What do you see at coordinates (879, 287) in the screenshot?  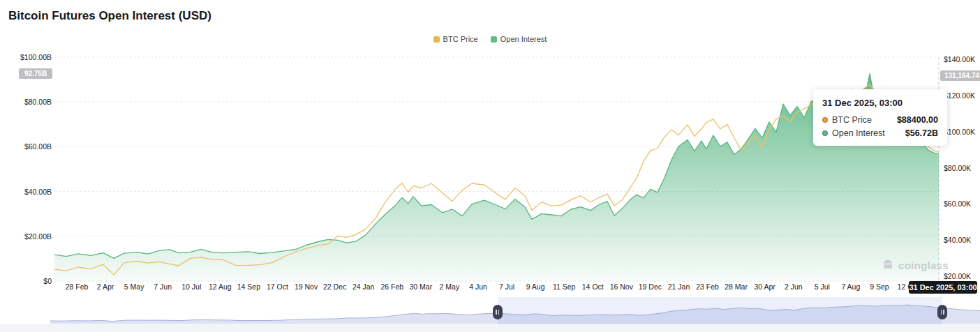 I see `x-tick-label: 9 Sep` at bounding box center [879, 287].